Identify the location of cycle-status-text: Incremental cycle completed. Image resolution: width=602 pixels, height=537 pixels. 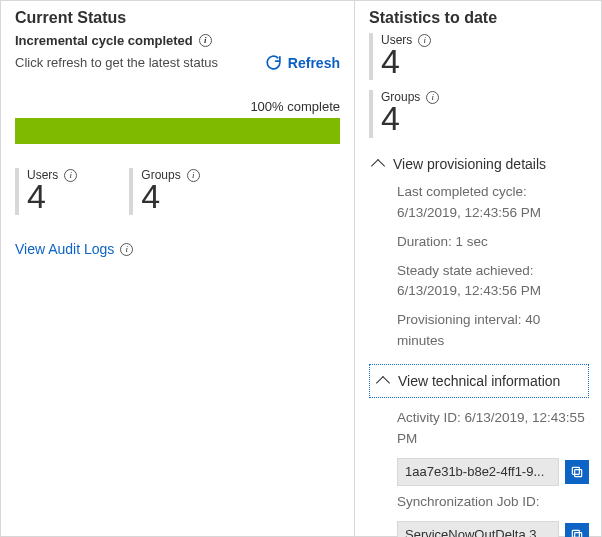
(104, 40).